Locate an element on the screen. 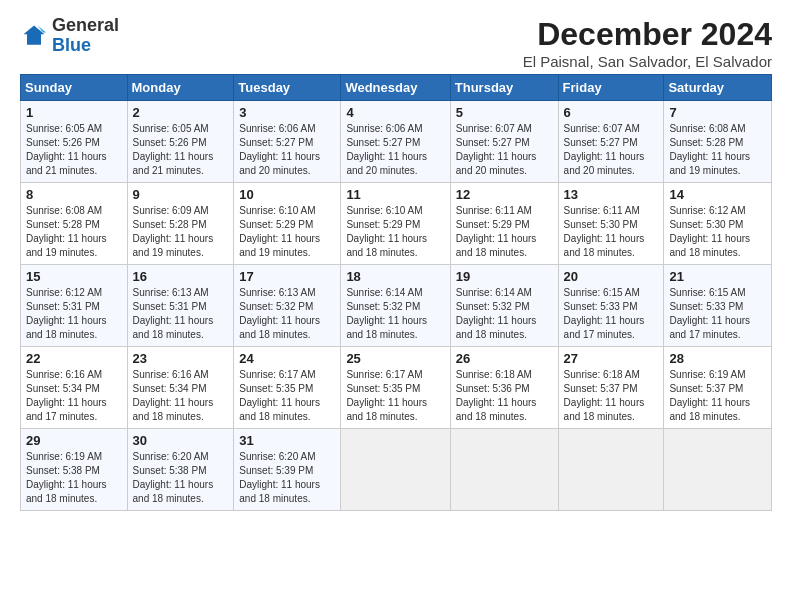 The image size is (792, 612). day-info: Sunrise: 6:14 AM Sunset: 5:32 PM Dayligh… is located at coordinates (395, 314).